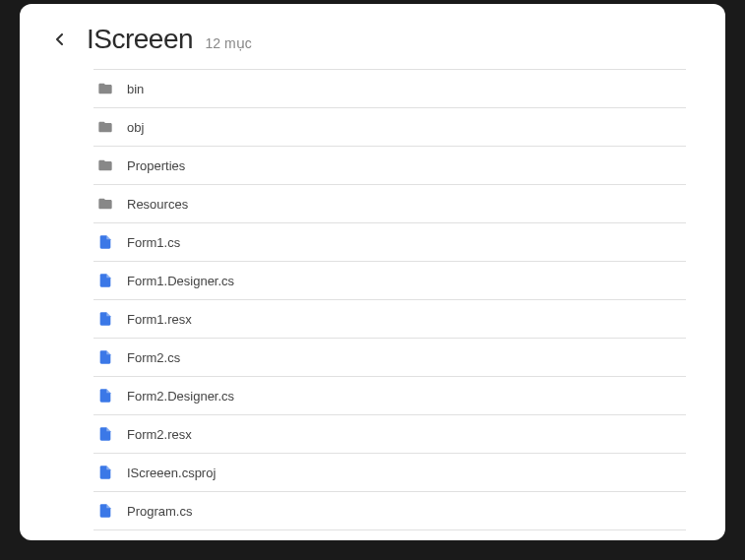 This screenshot has height=560, width=745. What do you see at coordinates (390, 319) in the screenshot?
I see `list-item: Form1.resx` at bounding box center [390, 319].